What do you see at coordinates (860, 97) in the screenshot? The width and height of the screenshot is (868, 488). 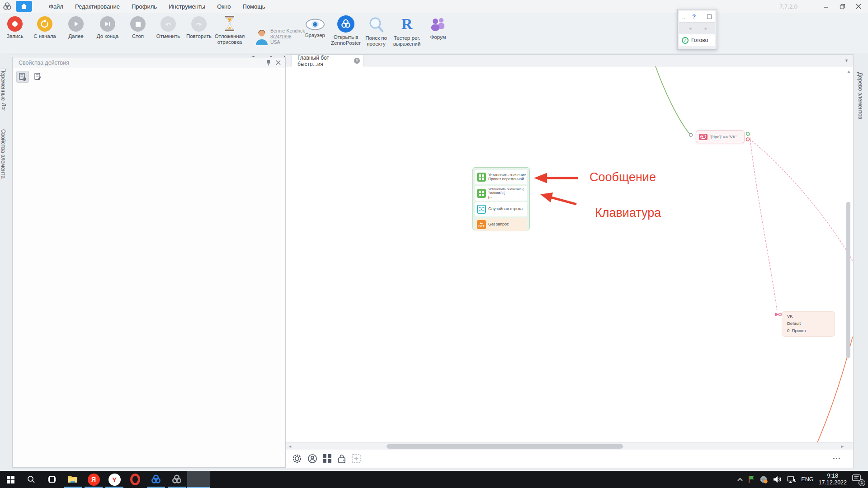 I see `tab-element-tree: Дерево элементов` at bounding box center [860, 97].